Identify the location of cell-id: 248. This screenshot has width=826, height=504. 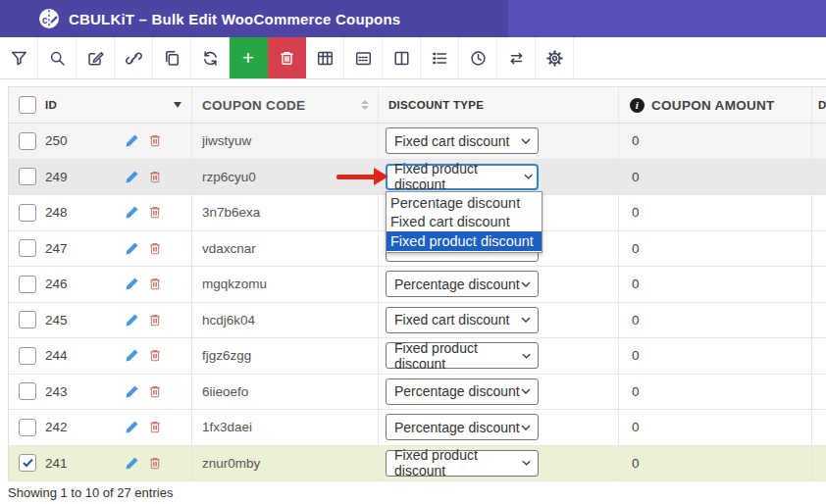
(100, 213).